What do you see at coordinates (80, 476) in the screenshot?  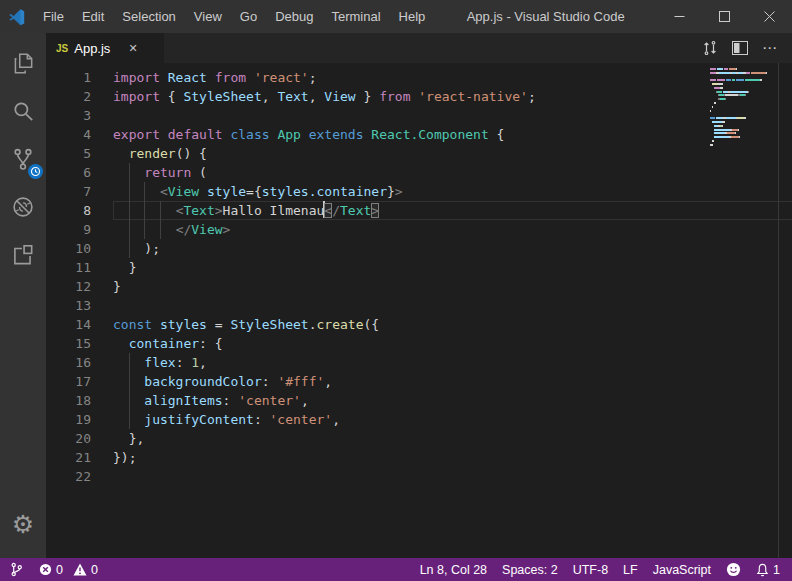 I see `line-number: 22` at bounding box center [80, 476].